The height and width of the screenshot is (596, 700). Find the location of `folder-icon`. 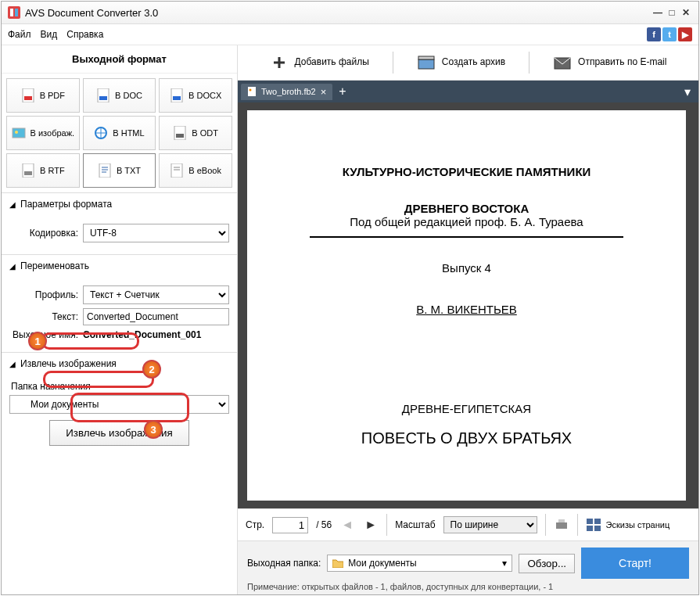

folder-icon is located at coordinates (338, 563).